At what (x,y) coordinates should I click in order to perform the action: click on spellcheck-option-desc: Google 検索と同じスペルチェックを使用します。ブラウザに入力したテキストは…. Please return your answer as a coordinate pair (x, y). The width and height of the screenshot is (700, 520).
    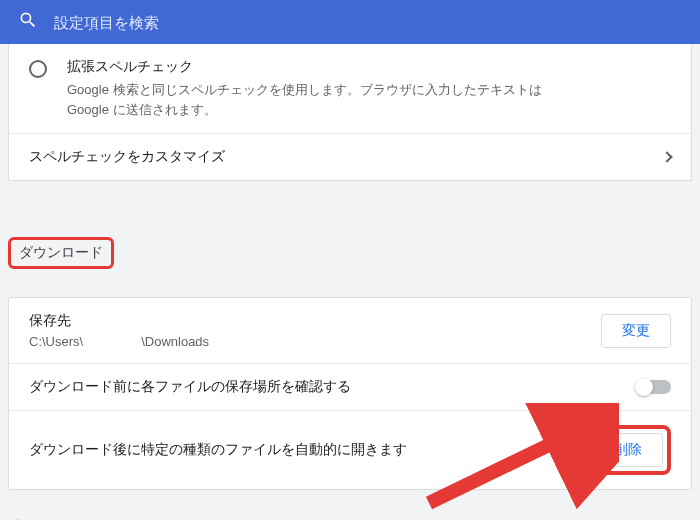
    Looking at the image, I should click on (327, 100).